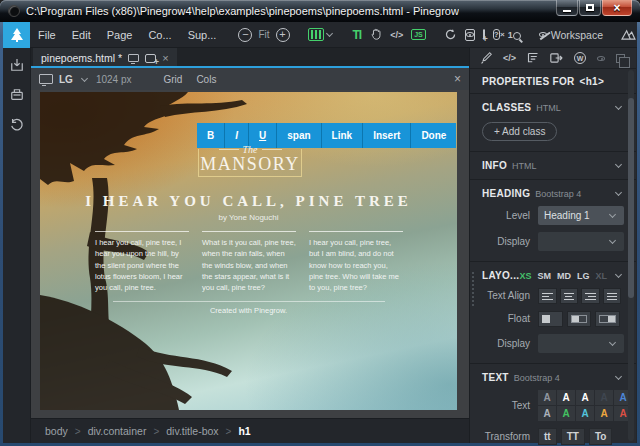 The image size is (640, 446). I want to click on wordpress-icon: W, so click(580, 58).